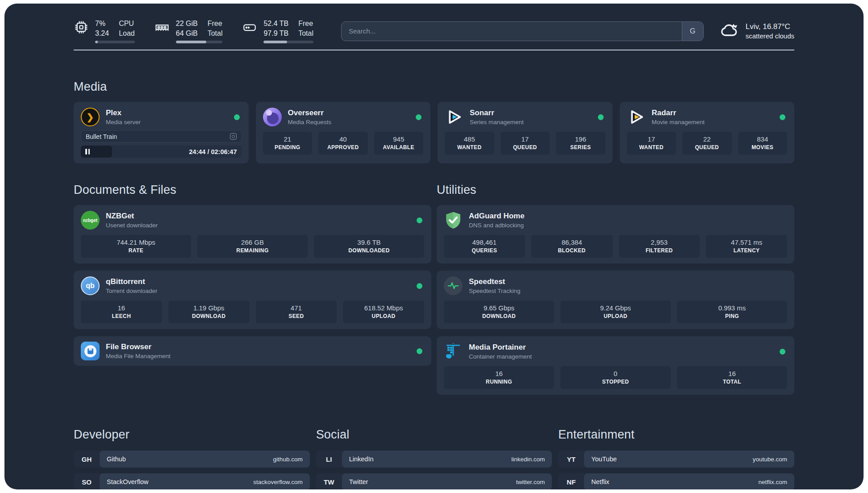 Image resolution: width=868 pixels, height=493 pixels. I want to click on link-url: linkedin.com, so click(528, 459).